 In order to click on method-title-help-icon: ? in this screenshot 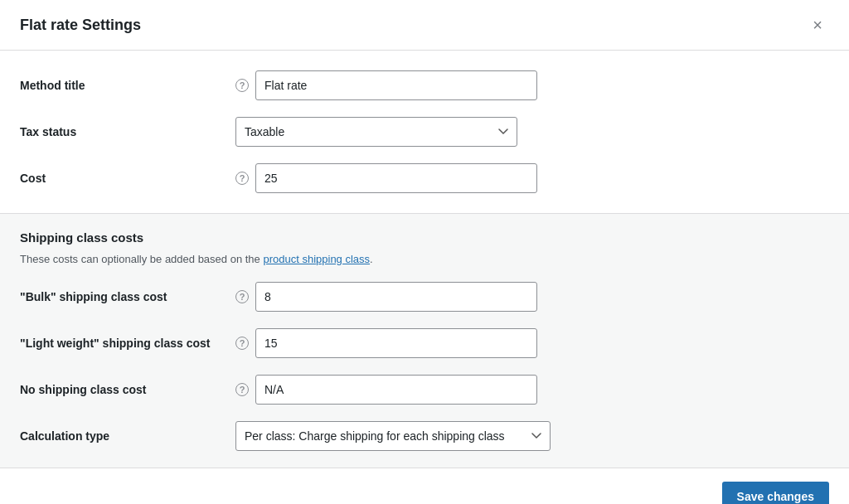, I will do `click(242, 85)`.